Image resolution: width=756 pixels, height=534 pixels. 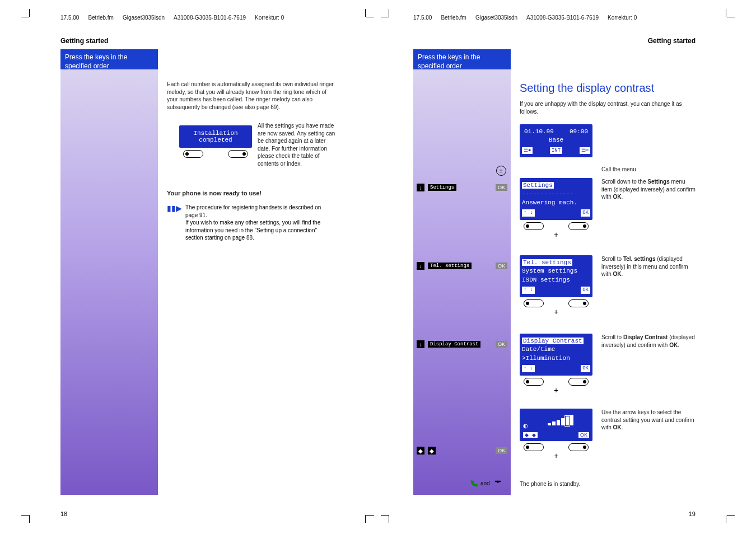 I want to click on lcd-settings: Settings -------------- Answering mach. …, so click(x=556, y=208).